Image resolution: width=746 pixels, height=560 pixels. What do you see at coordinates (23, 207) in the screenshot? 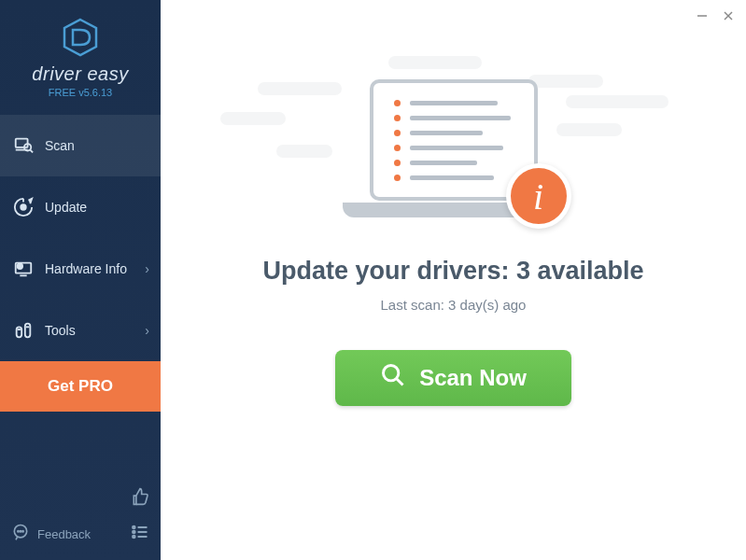
I see `update-icon` at bounding box center [23, 207].